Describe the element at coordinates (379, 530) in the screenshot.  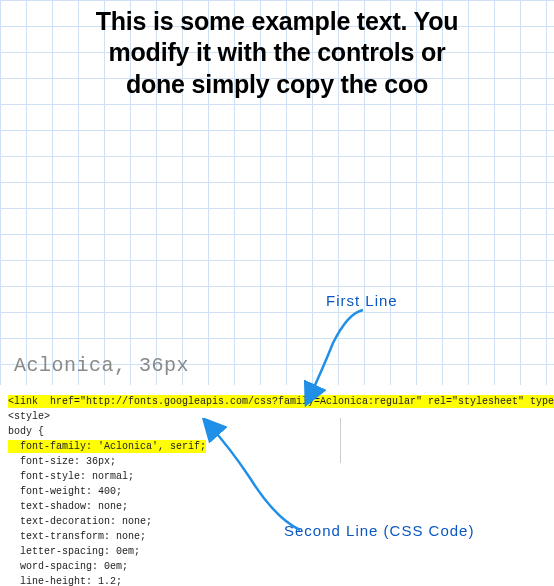
I see `annotation-second-line: Second Line (CSS Code)` at that location.